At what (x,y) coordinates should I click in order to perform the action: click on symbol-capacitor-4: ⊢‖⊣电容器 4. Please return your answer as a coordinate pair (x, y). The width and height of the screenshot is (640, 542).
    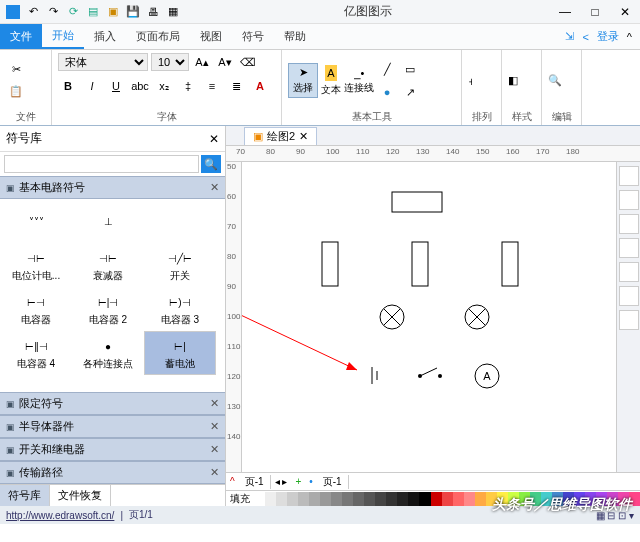
    Looking at the image, I should click on (36, 353).